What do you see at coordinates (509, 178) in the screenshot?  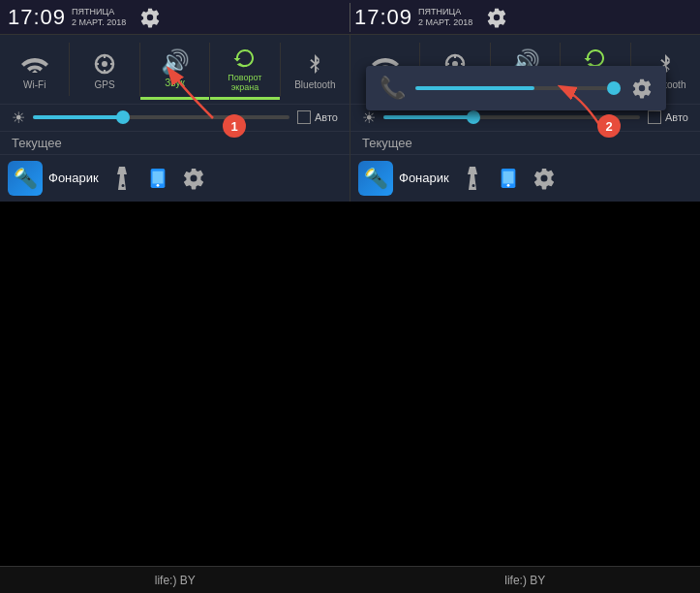 I see `shortcut-icons-right` at bounding box center [509, 178].